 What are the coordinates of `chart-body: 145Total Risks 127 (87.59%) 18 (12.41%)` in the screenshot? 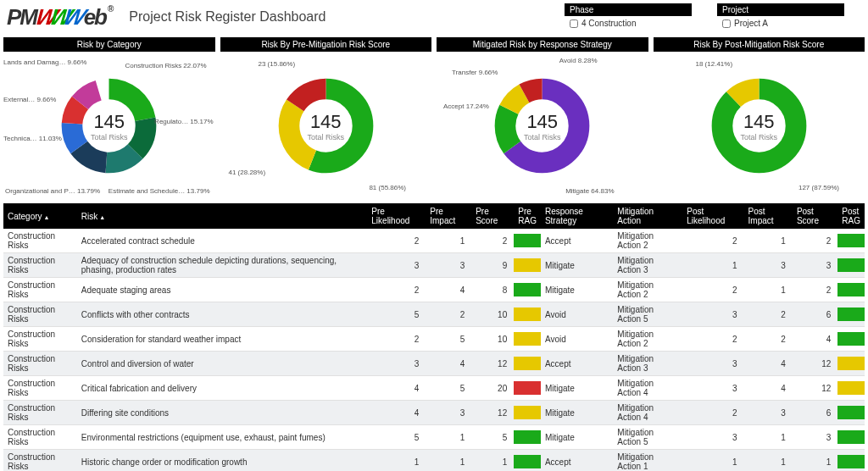 It's located at (760, 125).